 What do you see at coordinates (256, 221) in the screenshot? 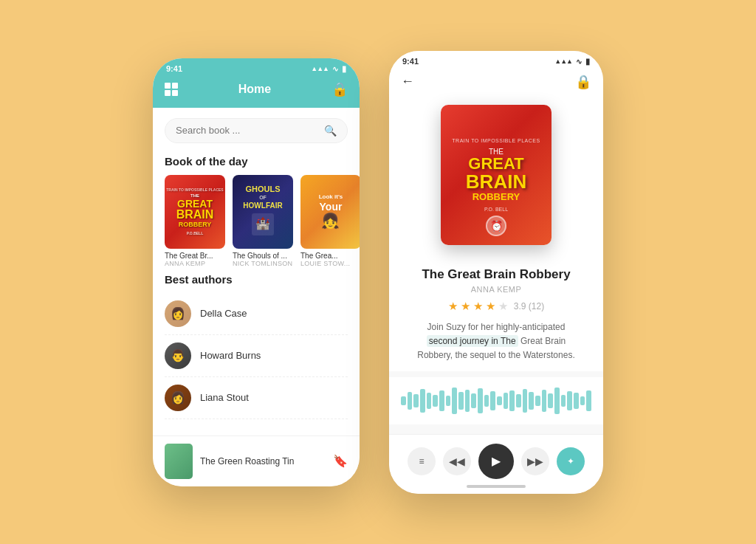
I see `books-row: TRAIN TO IMPOSSIBLE PLACES THE GREAT BRA…` at bounding box center [256, 221].